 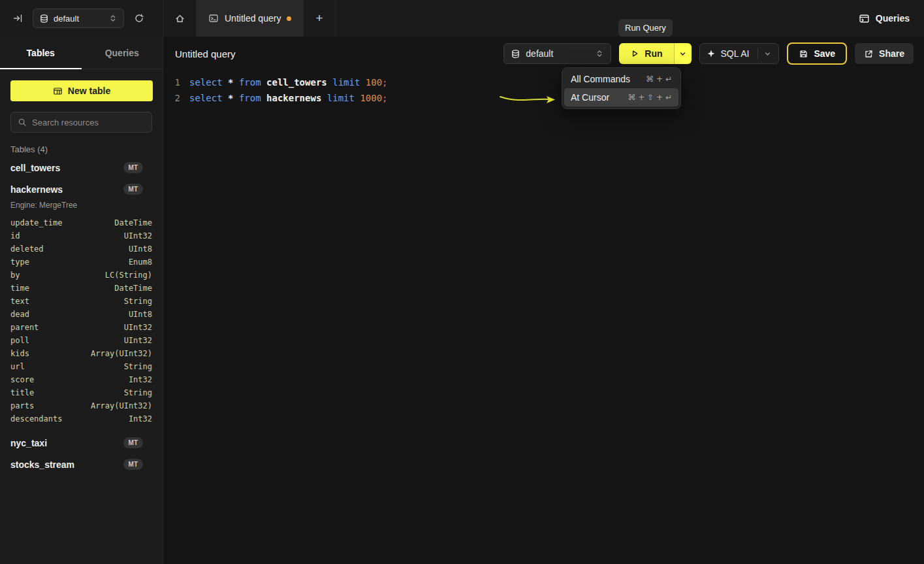 What do you see at coordinates (35, 168) in the screenshot?
I see `table-name: cell_towers` at bounding box center [35, 168].